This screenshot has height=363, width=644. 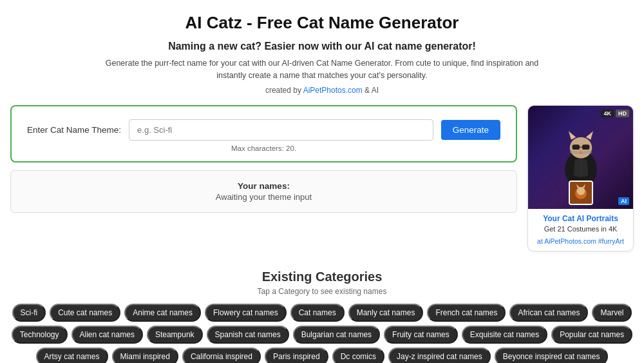 I want to click on category-tag: Cute cat names, so click(x=85, y=313).